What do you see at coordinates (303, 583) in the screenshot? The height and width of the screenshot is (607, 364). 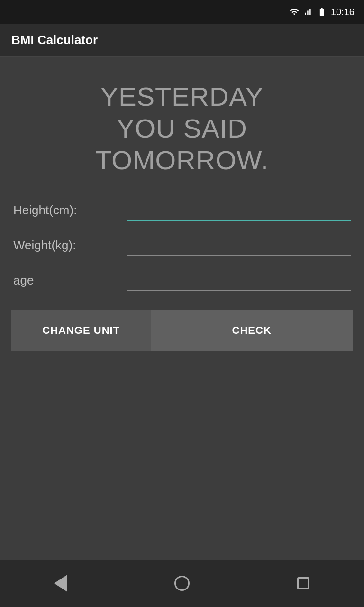 I see `recent-icon` at bounding box center [303, 583].